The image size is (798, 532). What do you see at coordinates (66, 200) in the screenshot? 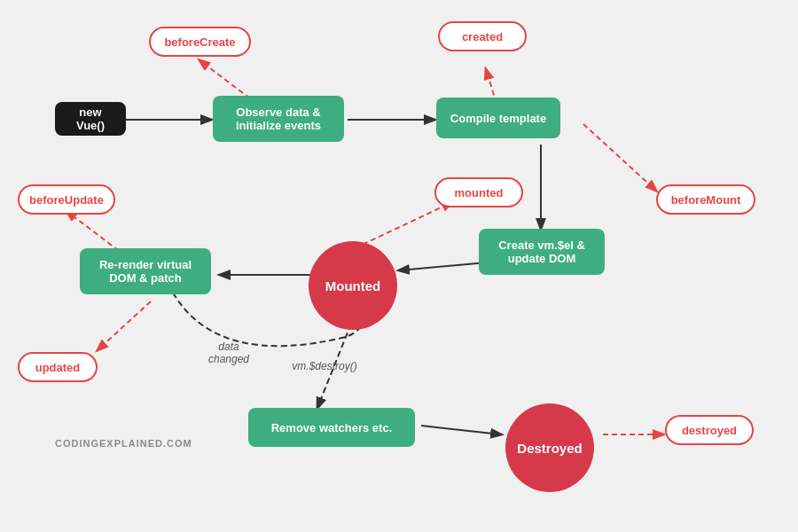
I see `before-update-node: beforeUpdate` at bounding box center [66, 200].